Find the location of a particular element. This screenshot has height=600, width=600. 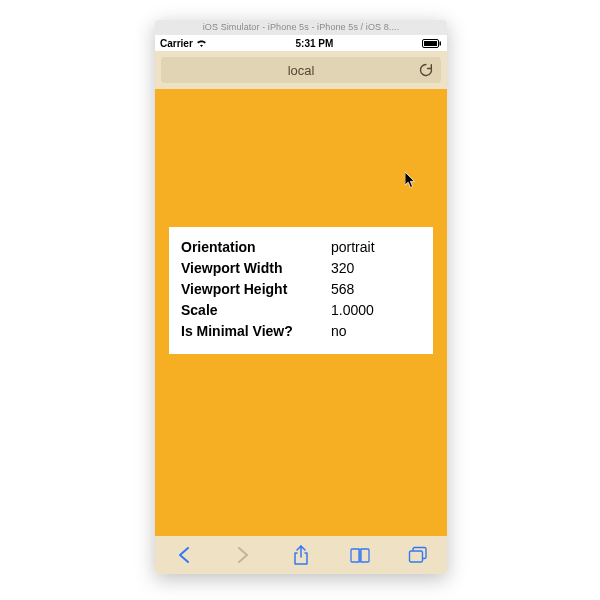

label-is-minimal: Is Minimal View? is located at coordinates (256, 332).